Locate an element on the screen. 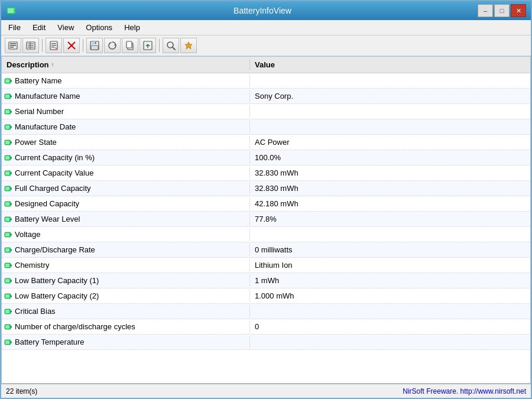 This screenshot has height=399, width=532. maximize-button: □ is located at coordinates (502, 11).